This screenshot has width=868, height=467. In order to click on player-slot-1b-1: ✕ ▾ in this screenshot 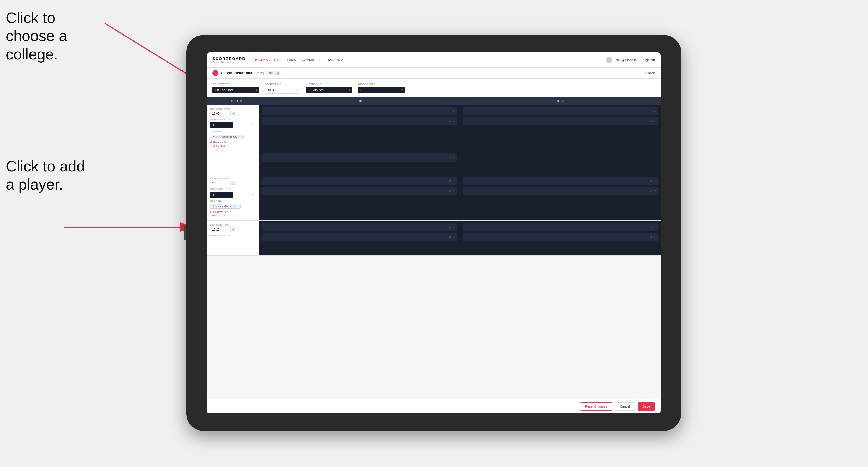, I will do `click(359, 158)`.